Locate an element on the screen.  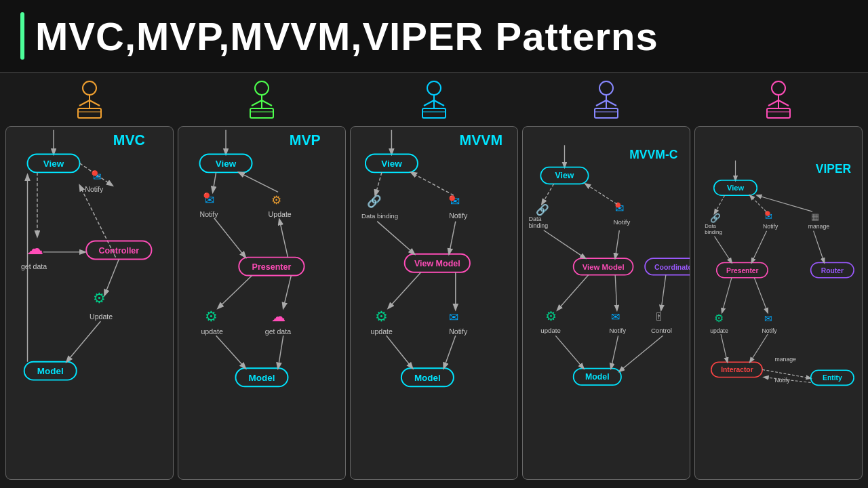
mvvmc-box: MVVM-C View 🔗 Data binding ✉ 🔴 Notify Vi… is located at coordinates (606, 303).